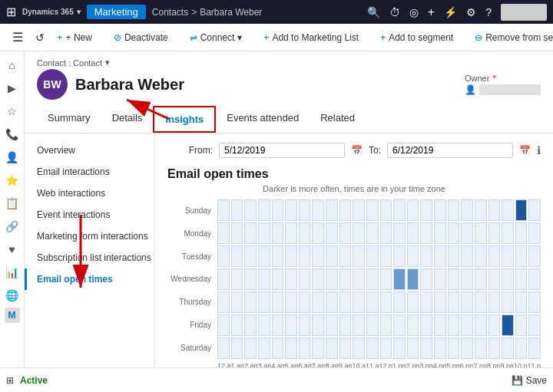 The image size is (553, 392). I want to click on tab-events: Events attended, so click(263, 120).